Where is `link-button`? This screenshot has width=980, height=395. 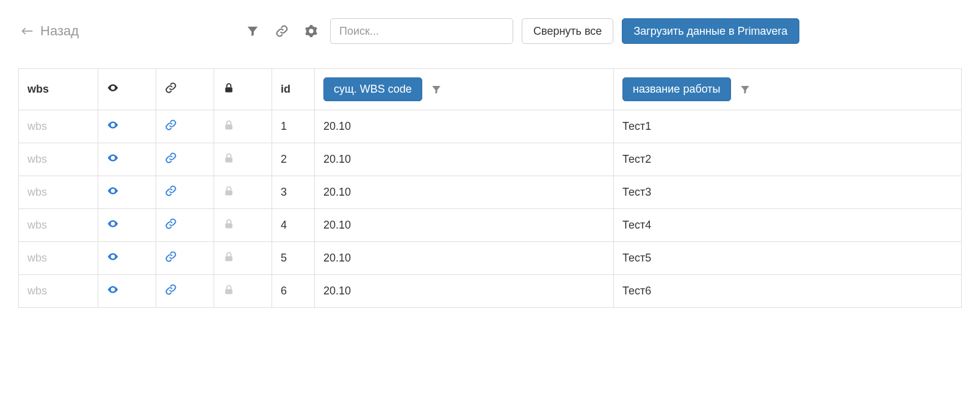 link-button is located at coordinates (282, 31).